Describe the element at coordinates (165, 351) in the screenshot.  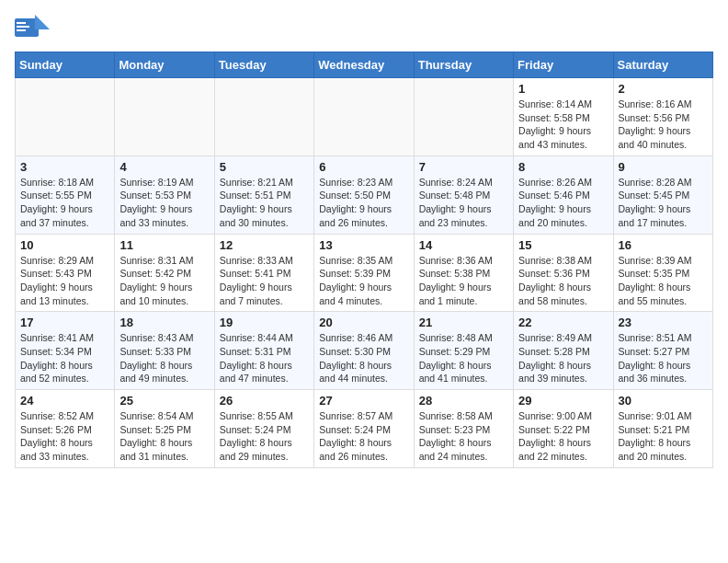
I see `calendar-cell: 18Sunrise: 8:43 AMSunset: 5:33 PMDayligh…` at that location.